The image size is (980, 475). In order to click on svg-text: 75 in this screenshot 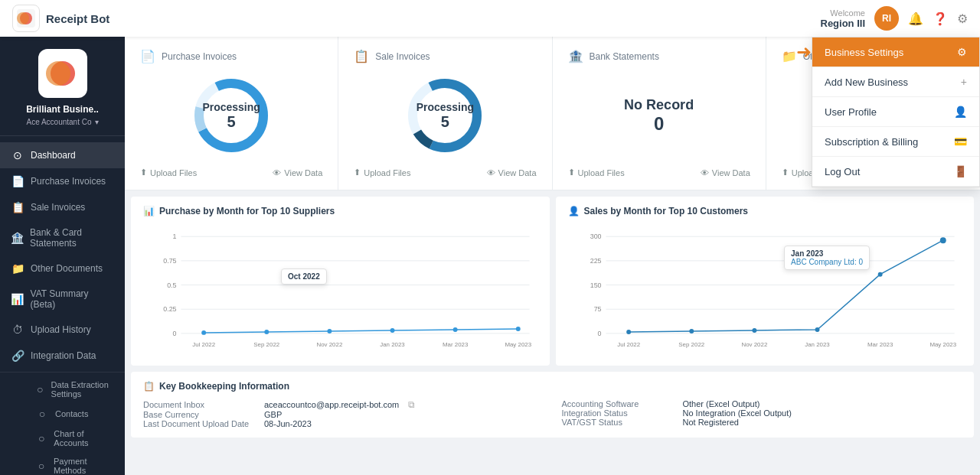, I will do `click(597, 309)`.